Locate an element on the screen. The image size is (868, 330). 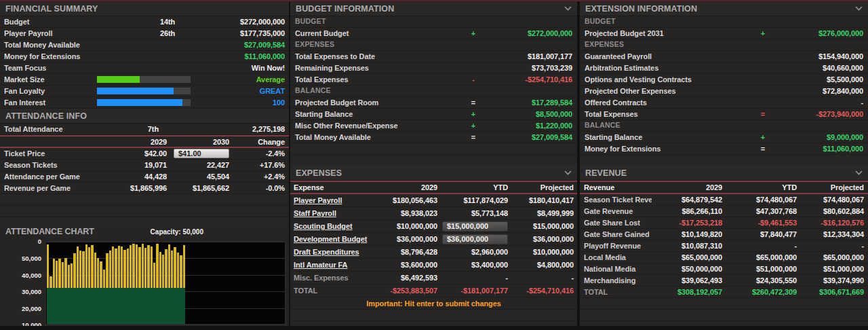
total-attendance-value: 2,275,198 is located at coordinates (257, 129).